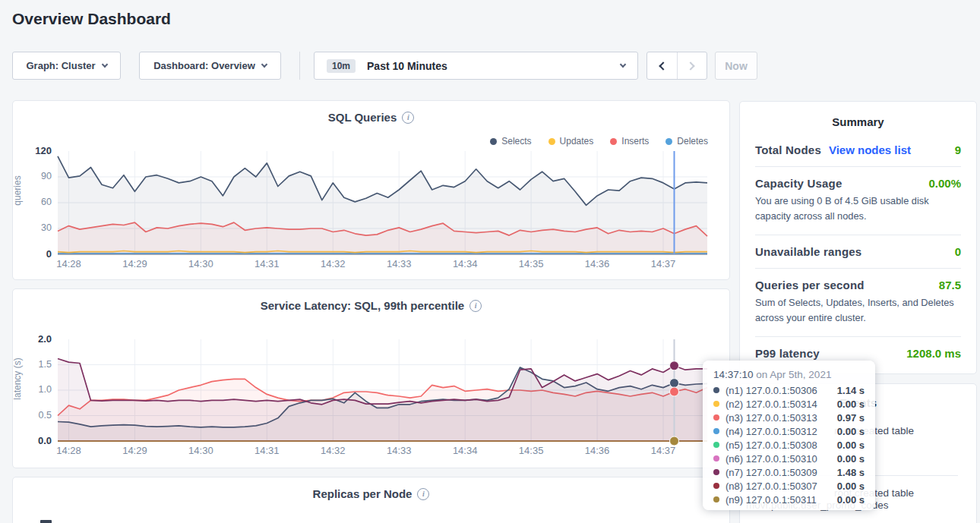 The image size is (980, 523). I want to click on prev-window-button, so click(662, 65).